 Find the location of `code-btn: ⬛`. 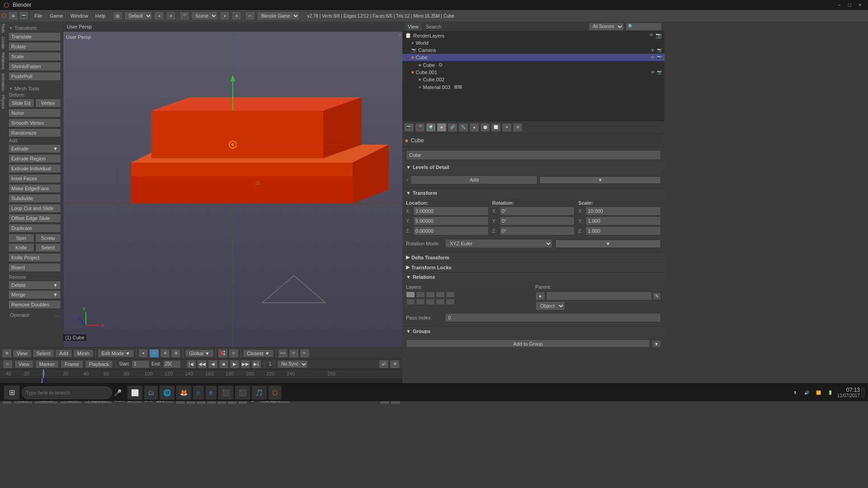

code-btn: ⬛ is located at coordinates (242, 393).